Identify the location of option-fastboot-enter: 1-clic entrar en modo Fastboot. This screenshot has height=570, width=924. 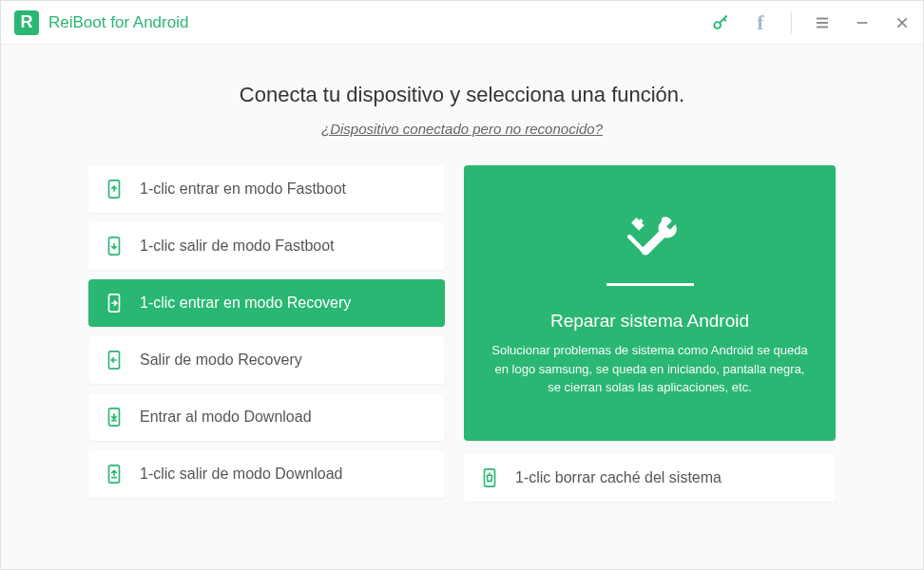
(266, 189).